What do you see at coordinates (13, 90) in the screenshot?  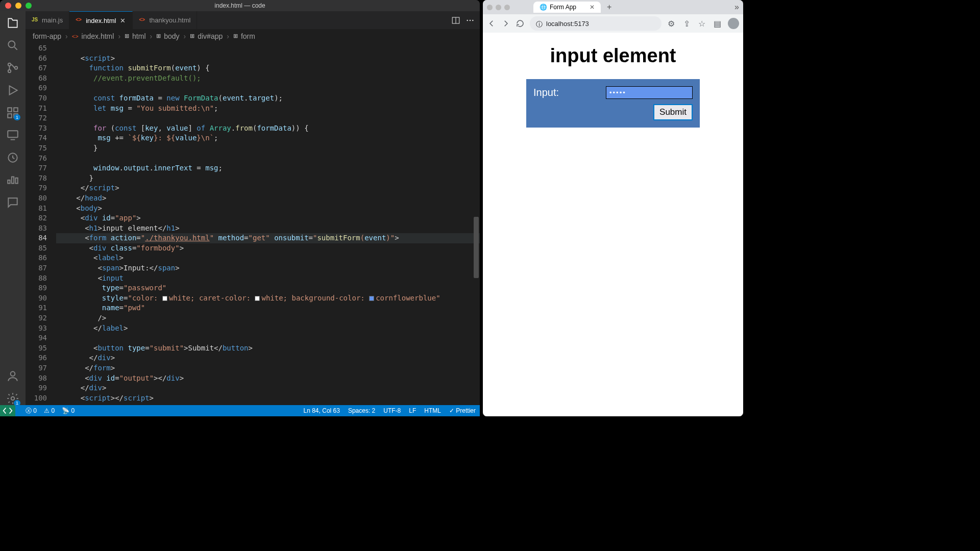 I see `run-debug-icon` at bounding box center [13, 90].